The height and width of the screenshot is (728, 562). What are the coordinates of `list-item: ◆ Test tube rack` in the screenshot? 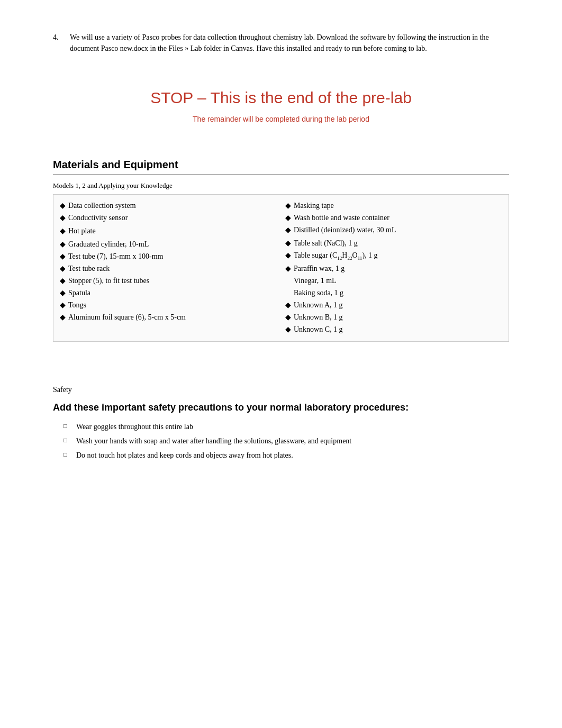 It's located at (168, 269).